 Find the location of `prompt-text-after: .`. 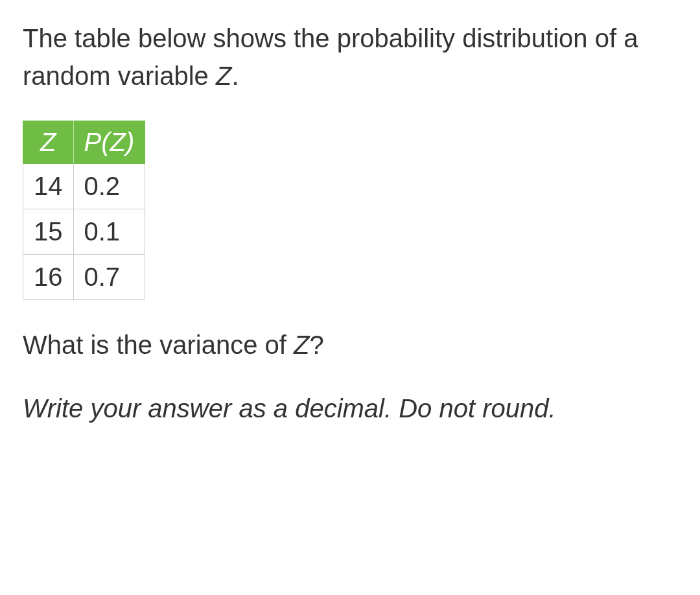

prompt-text-after: . is located at coordinates (235, 76).